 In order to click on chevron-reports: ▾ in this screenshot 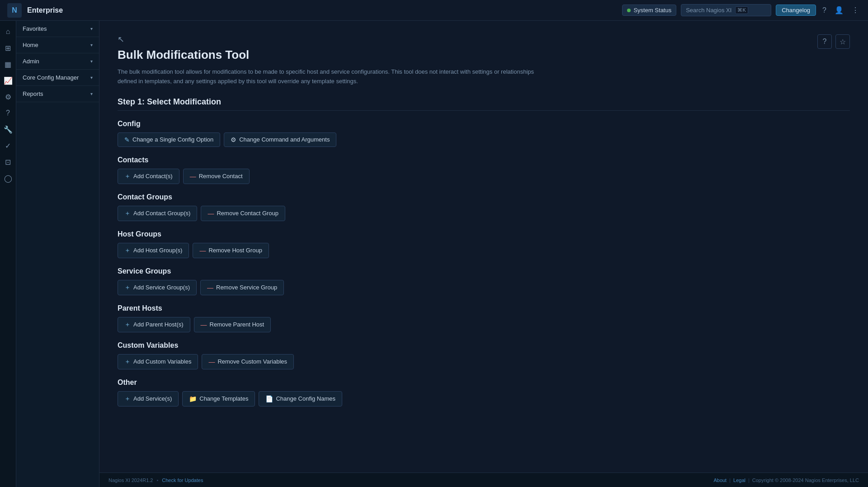, I will do `click(91, 94)`.